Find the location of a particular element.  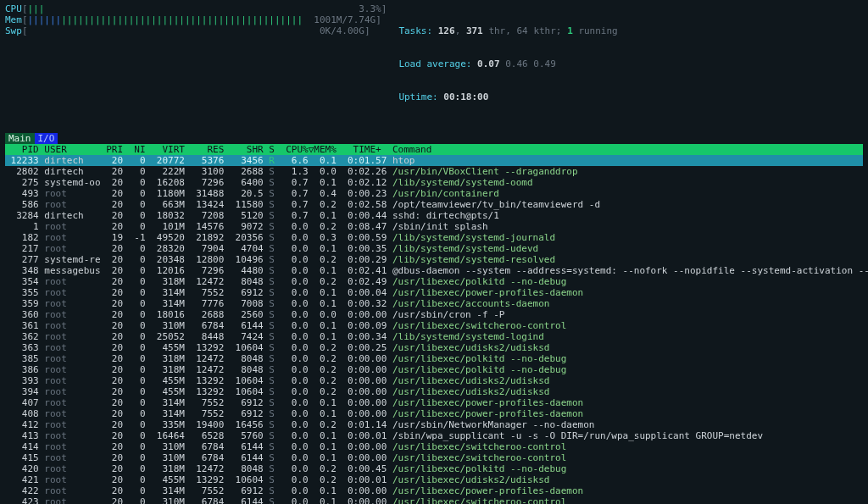

column-header: PID USER PRI NI VIRT RES SHR S CPU%▽MEM%… is located at coordinates (434, 149).